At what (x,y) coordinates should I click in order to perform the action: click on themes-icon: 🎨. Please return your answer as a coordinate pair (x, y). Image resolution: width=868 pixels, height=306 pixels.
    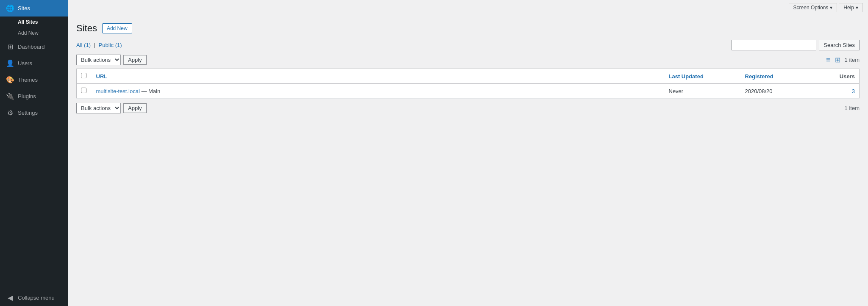
    Looking at the image, I should click on (10, 80).